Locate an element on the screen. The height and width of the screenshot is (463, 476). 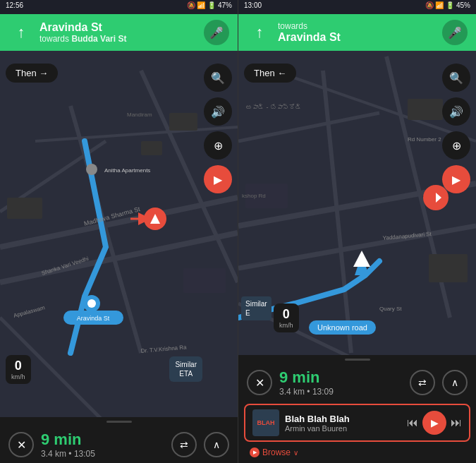
svg-text: Rd Number 2 is located at coordinates (425, 140).